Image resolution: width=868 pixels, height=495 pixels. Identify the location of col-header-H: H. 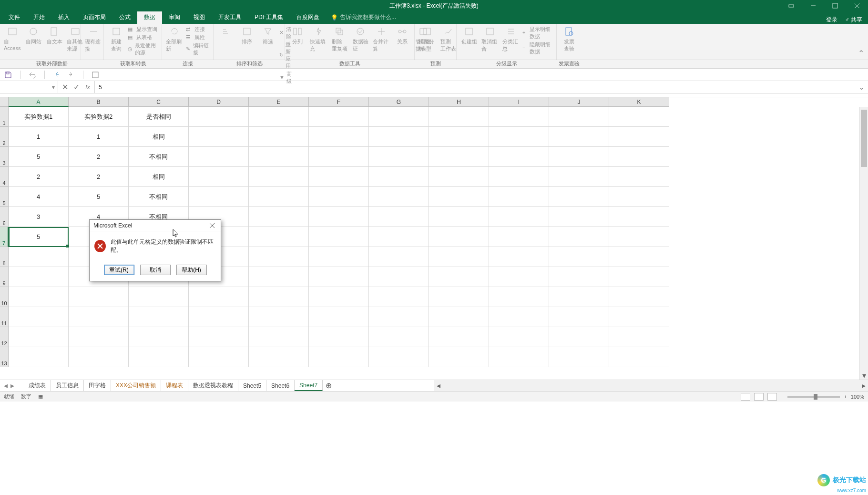
(459, 102).